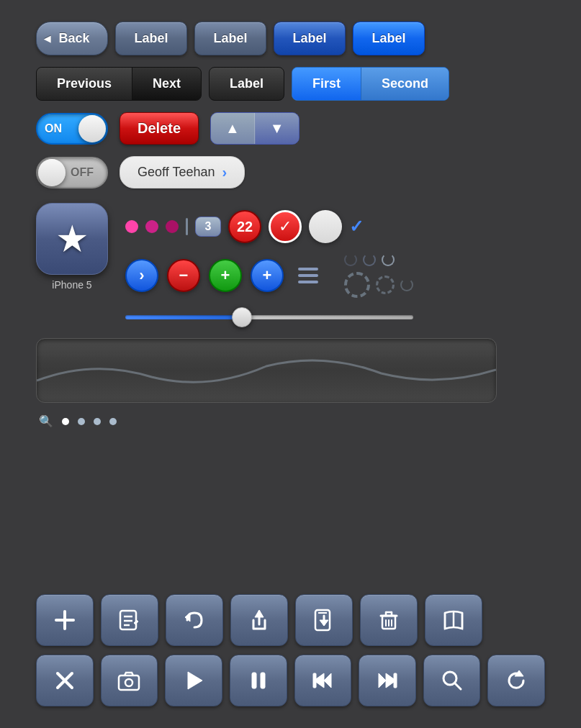  Describe the element at coordinates (259, 620) in the screenshot. I see `share-toolbar-button` at that location.